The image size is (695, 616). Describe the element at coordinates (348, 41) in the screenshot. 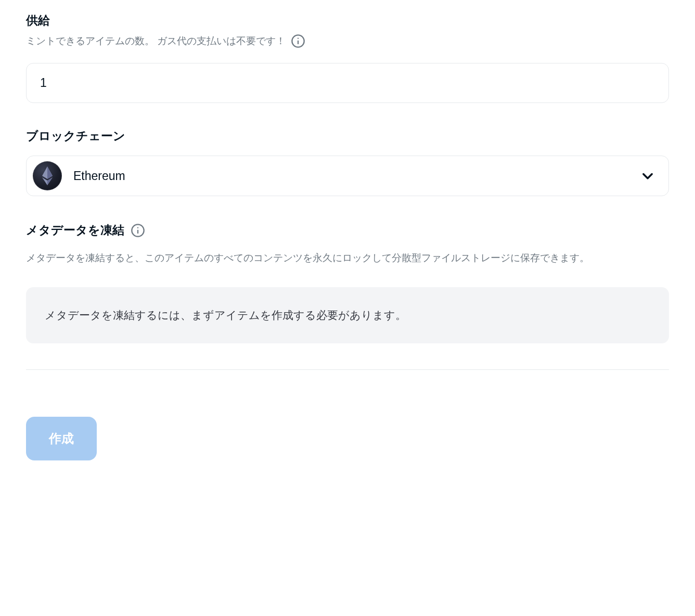

I see `supply-description: ミントできるアイテムの数。 ガス代の支払いは不要です！` at that location.